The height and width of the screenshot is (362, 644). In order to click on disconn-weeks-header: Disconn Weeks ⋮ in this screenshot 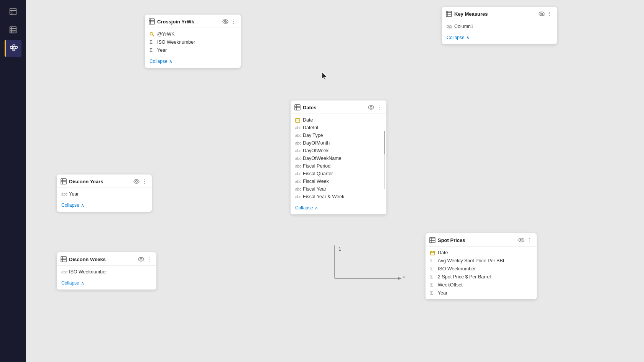, I will do `click(107, 259)`.